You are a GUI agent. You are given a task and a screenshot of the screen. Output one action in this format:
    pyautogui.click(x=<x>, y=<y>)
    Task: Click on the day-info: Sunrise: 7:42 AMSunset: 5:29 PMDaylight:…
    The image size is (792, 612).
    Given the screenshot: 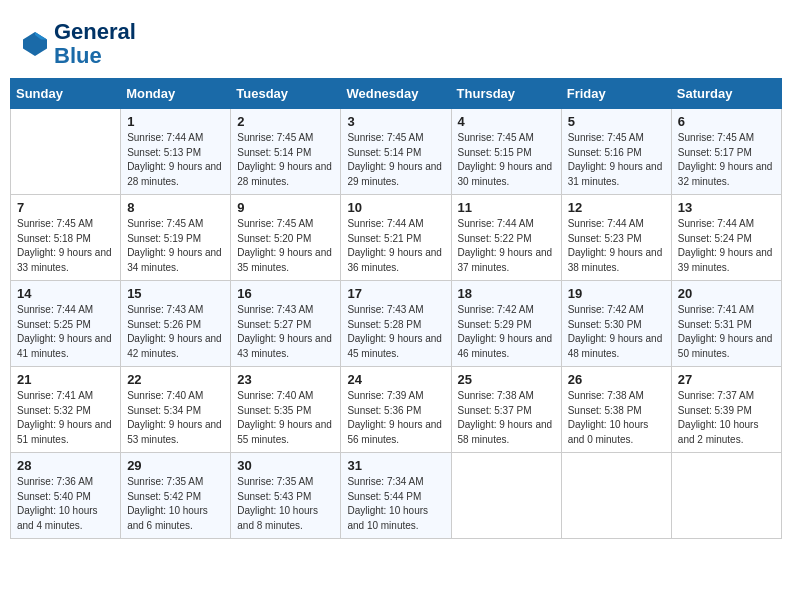 What is the action you would take?
    pyautogui.click(x=506, y=332)
    